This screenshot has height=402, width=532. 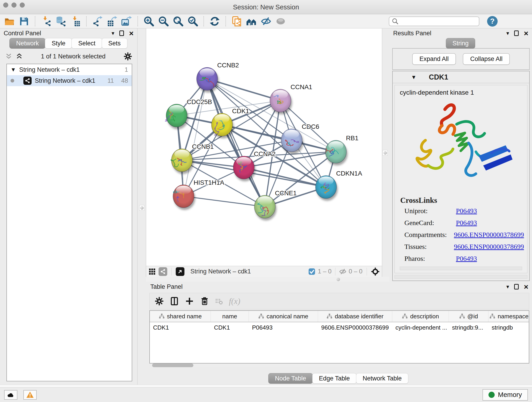 I want to click on column-header-database-identifier: database identifier, so click(x=355, y=316).